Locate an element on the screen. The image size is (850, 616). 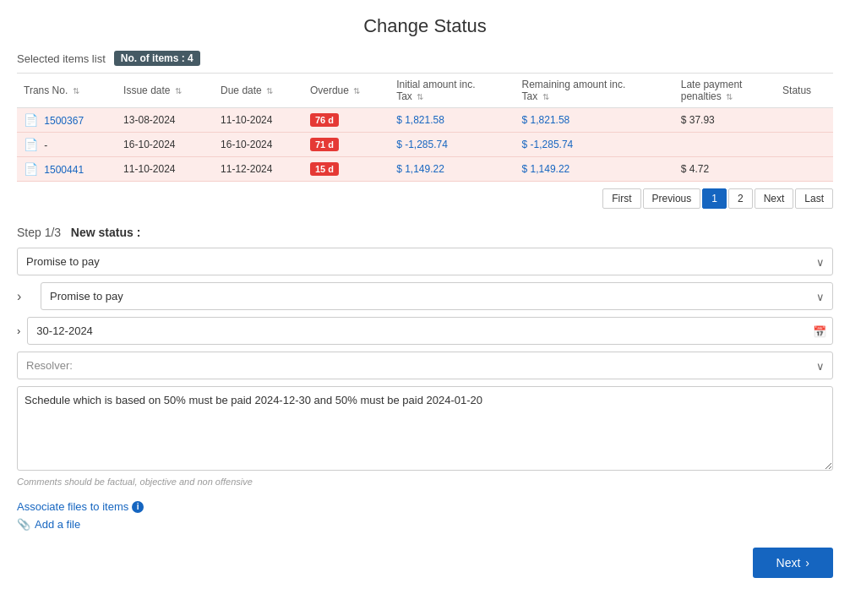
next-button-label: Next is located at coordinates (789, 563).